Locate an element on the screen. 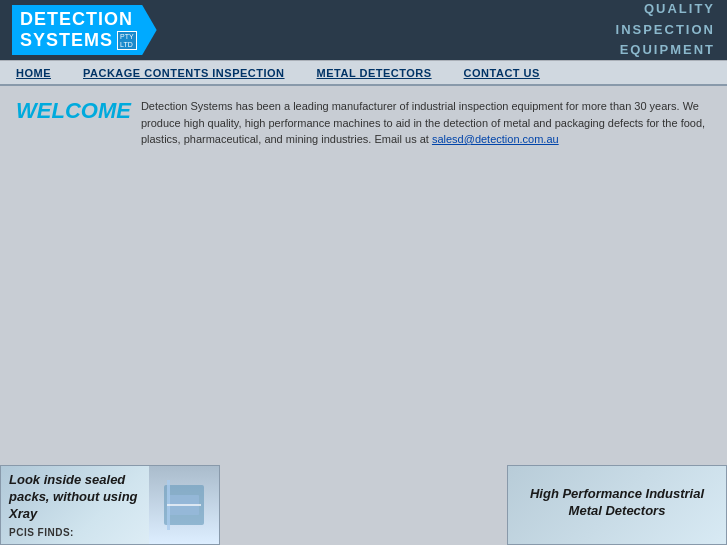 The width and height of the screenshot is (727, 545). welcome-heading: WELCOME is located at coordinates (74, 111).